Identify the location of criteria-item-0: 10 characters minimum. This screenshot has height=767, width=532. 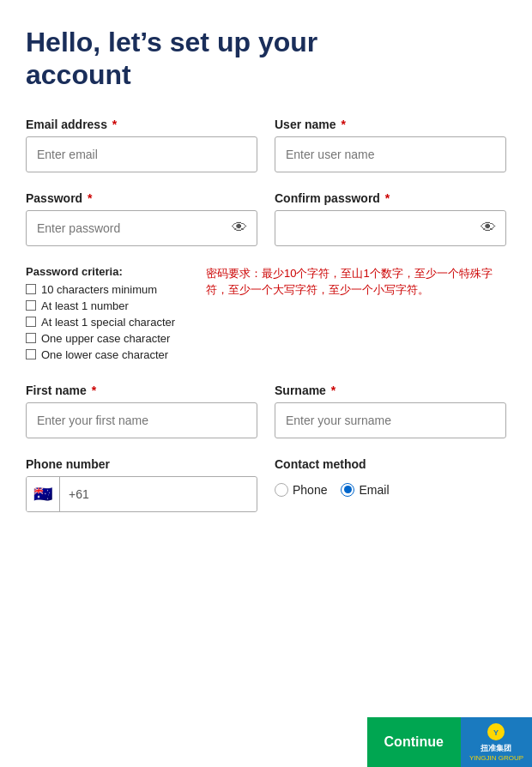
(112, 290).